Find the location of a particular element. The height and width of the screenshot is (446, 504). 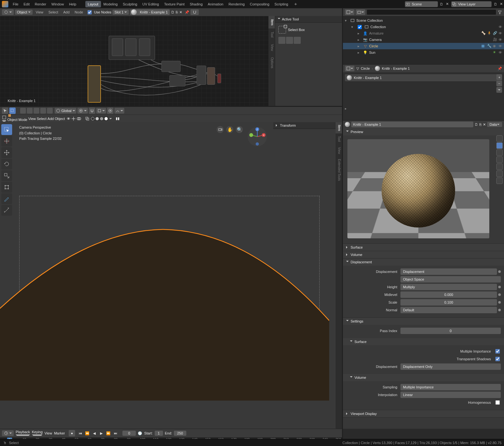

navigation-gizmo: X Z is located at coordinates (257, 137).